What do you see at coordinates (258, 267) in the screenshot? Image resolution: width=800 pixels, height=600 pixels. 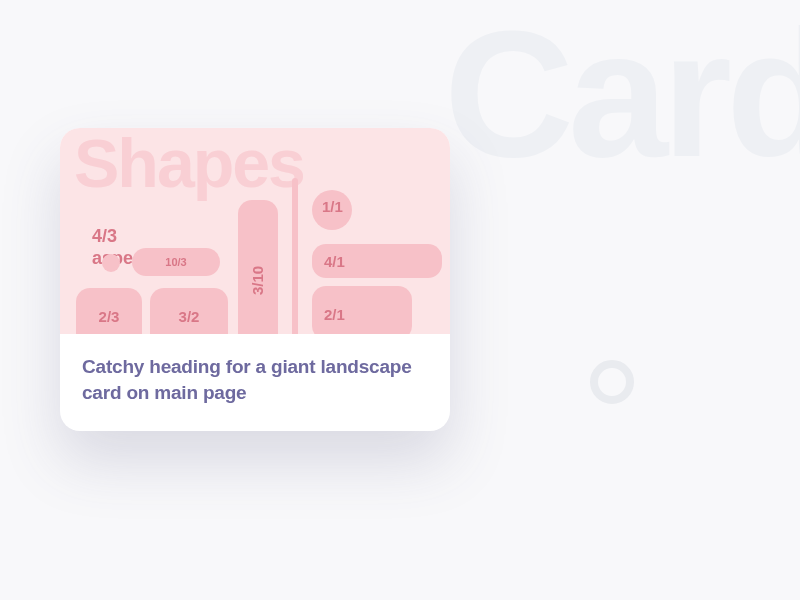 I see `shape-3-10: 3/10` at bounding box center [258, 267].